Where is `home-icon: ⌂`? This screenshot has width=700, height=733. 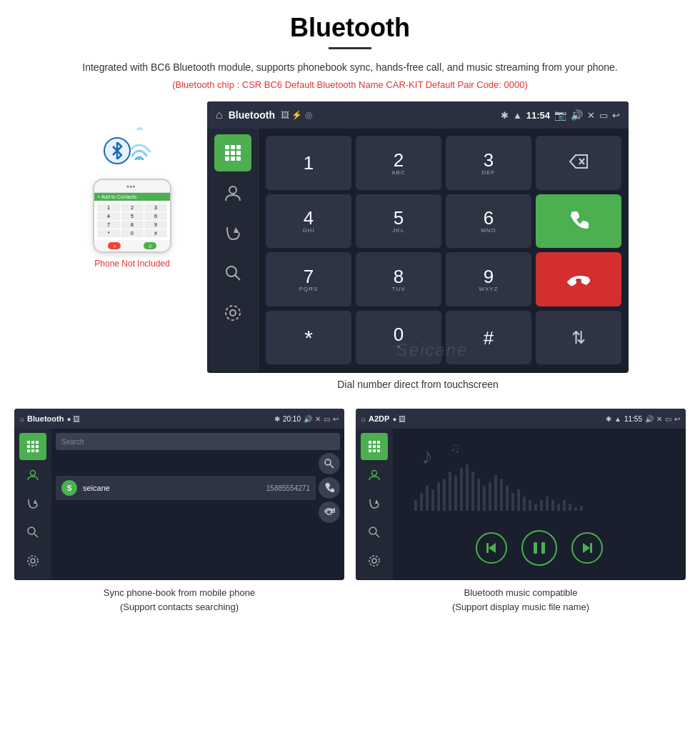 home-icon: ⌂ is located at coordinates (219, 115).